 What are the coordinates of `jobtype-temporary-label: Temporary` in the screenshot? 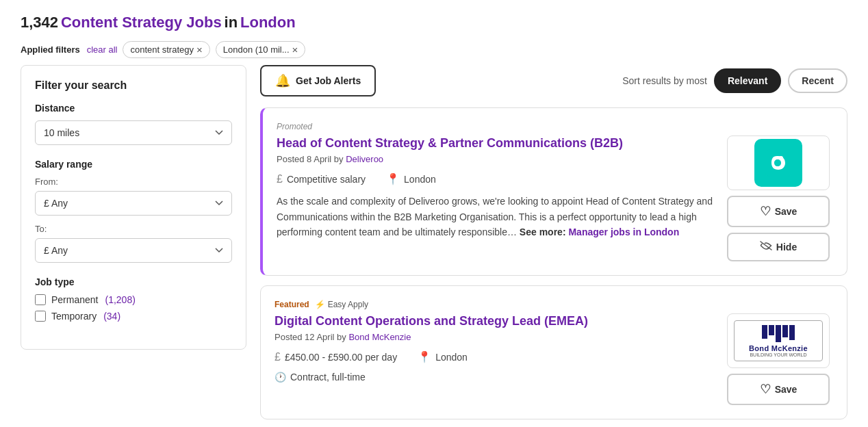 It's located at (74, 316).